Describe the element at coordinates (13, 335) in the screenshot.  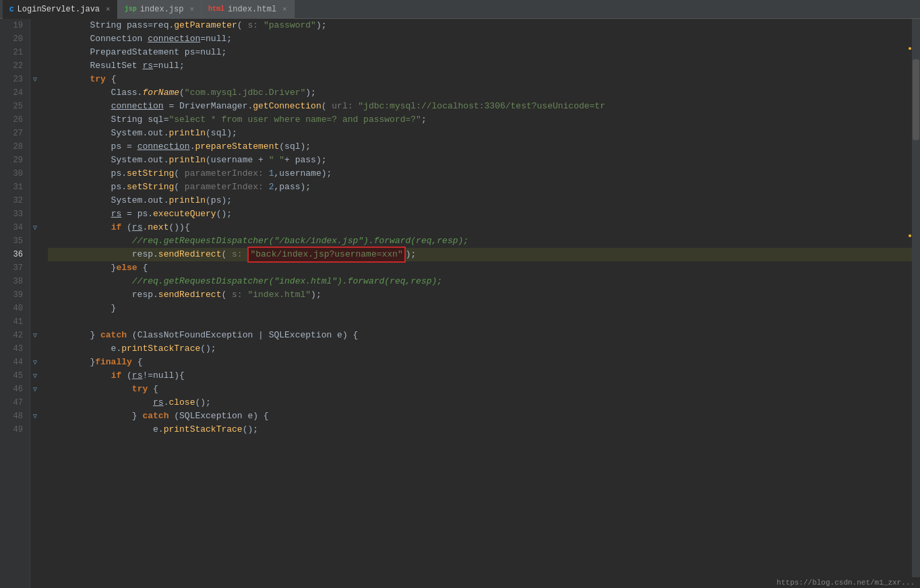
I see `line-num-42: 42` at that location.